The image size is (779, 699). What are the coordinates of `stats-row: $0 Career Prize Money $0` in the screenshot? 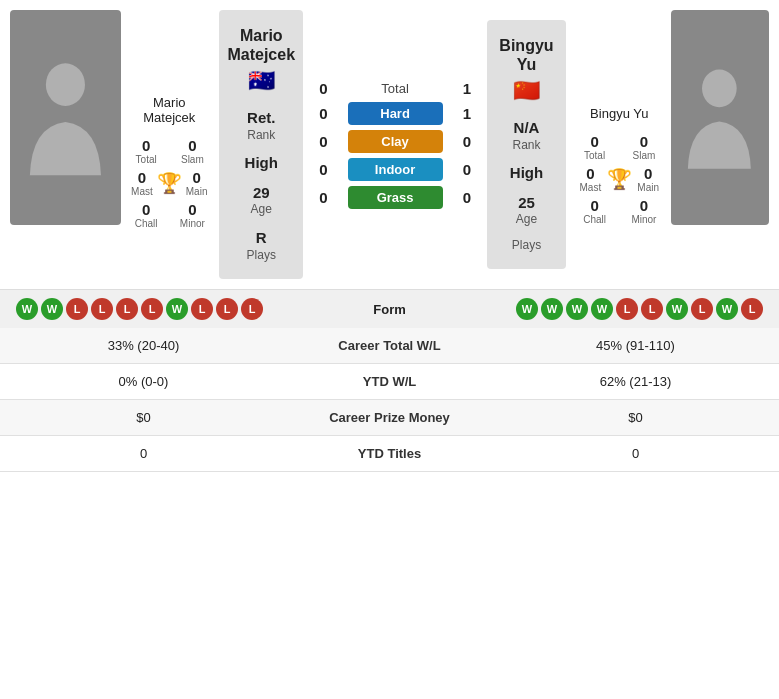 It's located at (390, 418).